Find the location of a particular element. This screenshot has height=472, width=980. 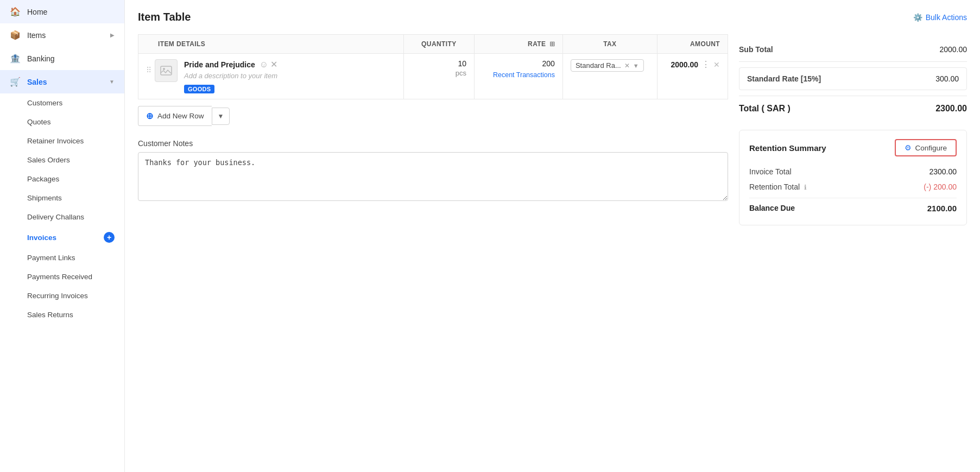

customer-notes-label: Customer Notes is located at coordinates (433, 143).